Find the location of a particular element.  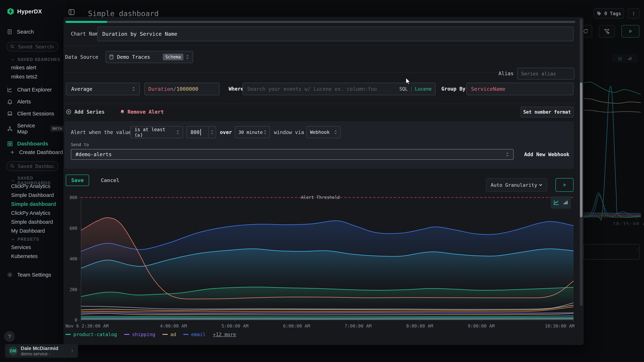

svg-text: 400 is located at coordinates (74, 259).